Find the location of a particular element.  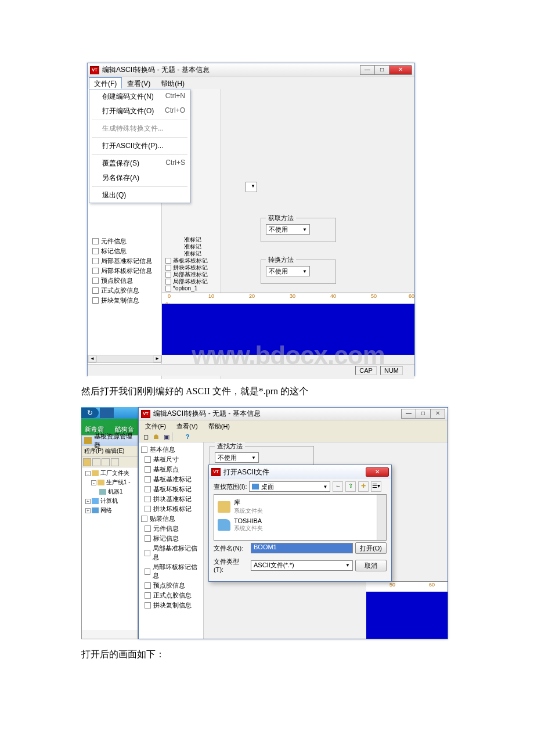

cancel-button: 取消 is located at coordinates (371, 566).